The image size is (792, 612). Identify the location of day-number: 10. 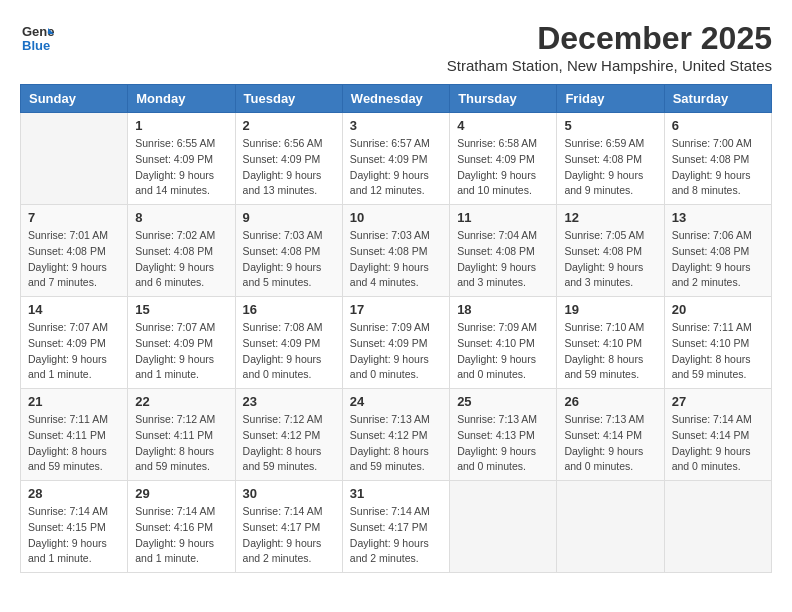
(396, 218).